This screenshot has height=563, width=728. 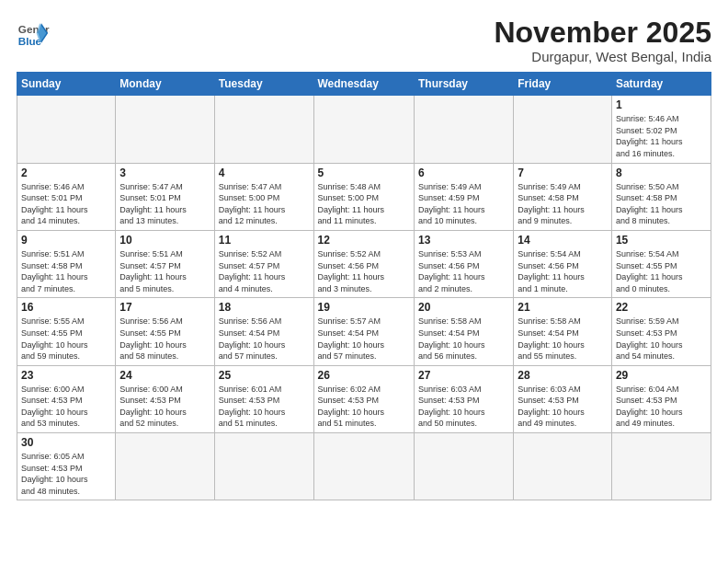 What do you see at coordinates (66, 240) in the screenshot?
I see `day-number: 9` at bounding box center [66, 240].